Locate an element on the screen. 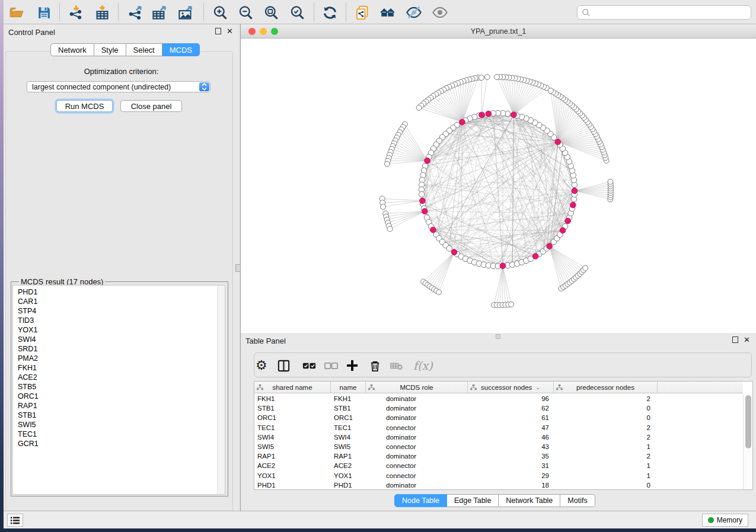  table-row: FKH1FKH1dominator962 is located at coordinates (499, 399).